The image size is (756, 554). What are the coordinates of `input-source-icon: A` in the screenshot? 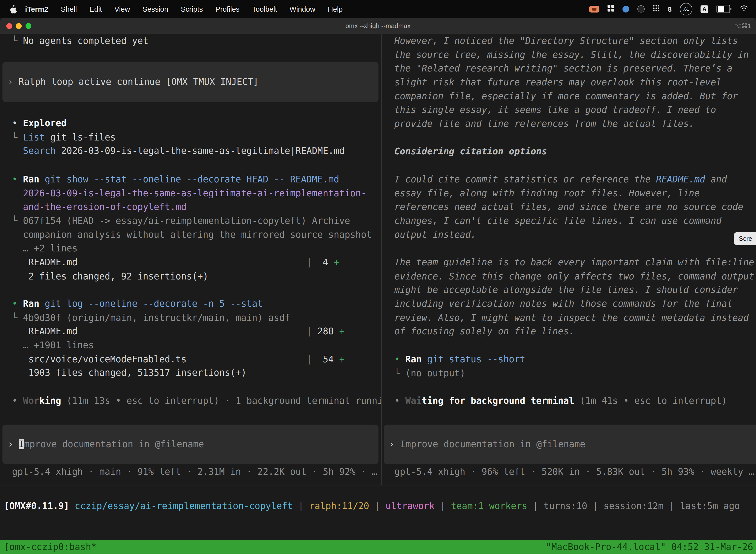 It's located at (704, 9).